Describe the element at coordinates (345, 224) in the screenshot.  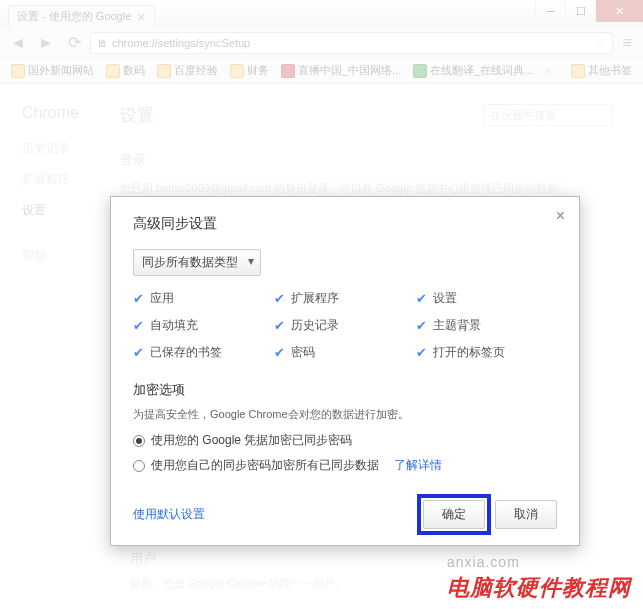
I see `dialog-title: 高级同步设置` at that location.